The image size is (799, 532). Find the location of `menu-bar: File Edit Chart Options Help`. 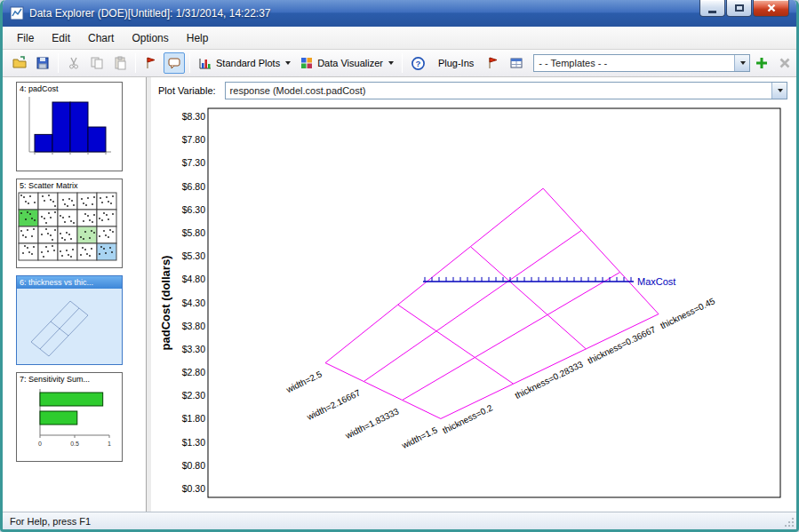

menu-bar: File Edit Chart Options Help is located at coordinates (400, 38).